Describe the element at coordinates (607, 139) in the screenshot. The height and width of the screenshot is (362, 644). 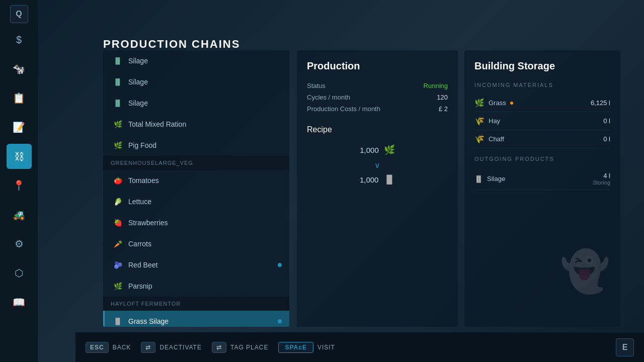
I see `chaff-amount: 0 l` at that location.